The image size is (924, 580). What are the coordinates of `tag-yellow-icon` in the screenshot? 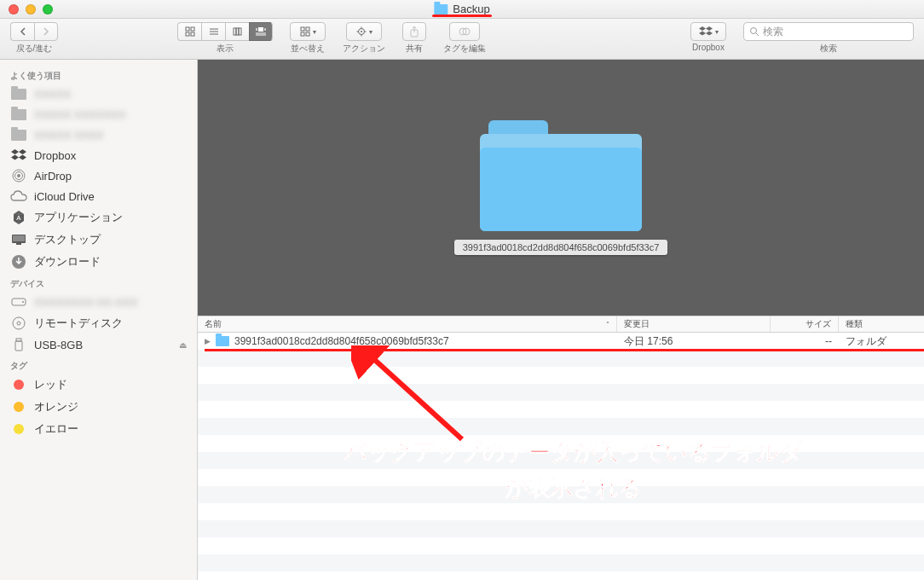 It's located at (19, 429).